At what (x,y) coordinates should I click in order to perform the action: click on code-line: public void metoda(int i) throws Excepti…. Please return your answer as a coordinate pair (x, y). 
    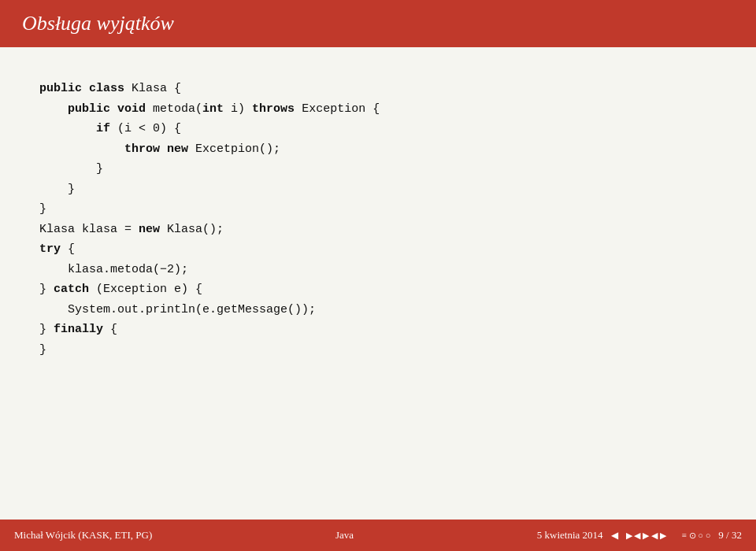
    Looking at the image, I should click on (378, 109).